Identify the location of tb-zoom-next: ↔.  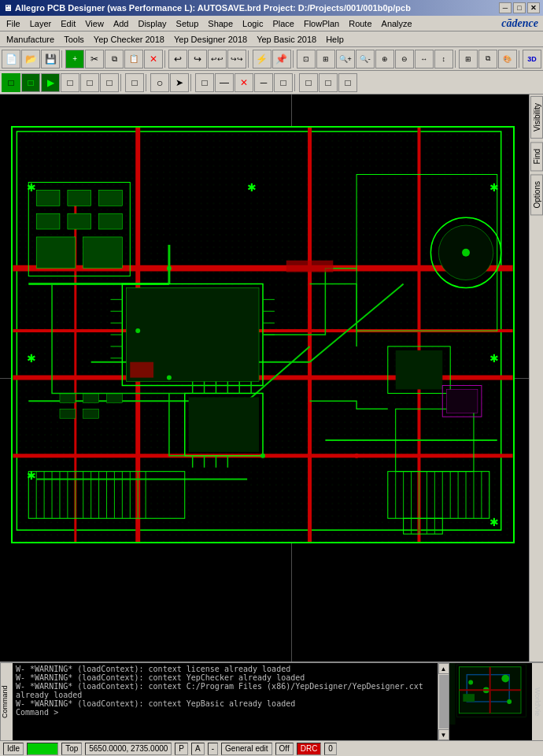
(424, 59).